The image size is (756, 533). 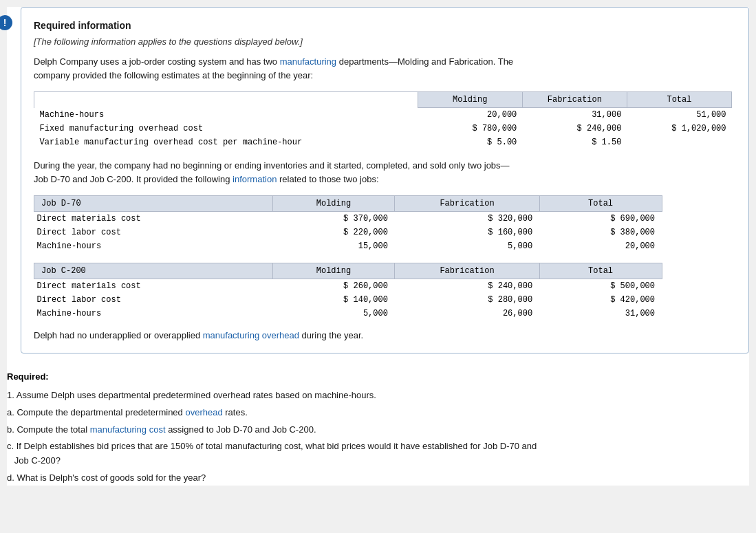 I want to click on italic-note: [The following information applies to th…, so click(x=382, y=41).